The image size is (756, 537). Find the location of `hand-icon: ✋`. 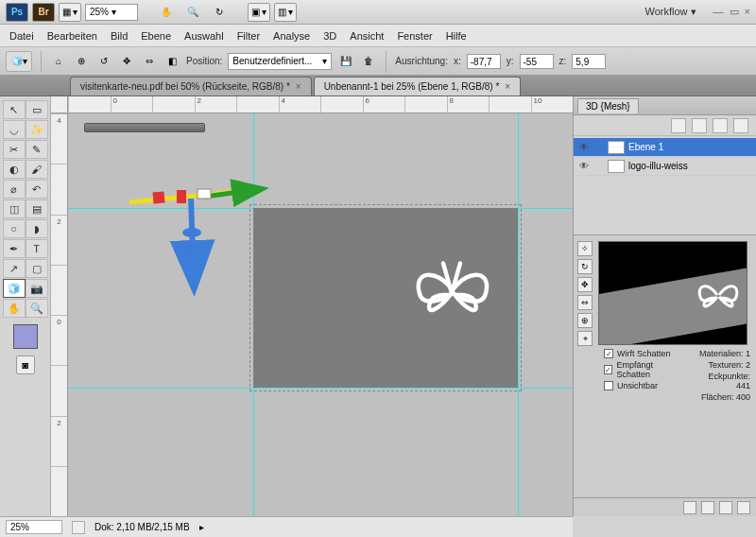

hand-icon: ✋ is located at coordinates (166, 12).